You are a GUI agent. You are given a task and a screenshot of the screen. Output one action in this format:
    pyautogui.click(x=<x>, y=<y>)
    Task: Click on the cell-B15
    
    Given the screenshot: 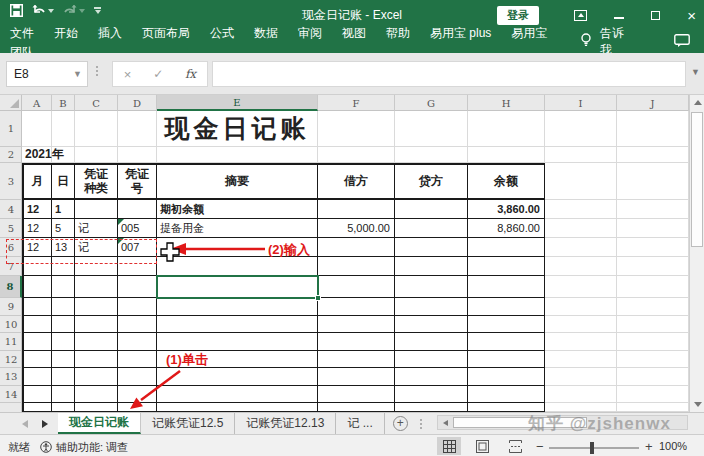 What is the action you would take?
    pyautogui.click(x=64, y=408)
    